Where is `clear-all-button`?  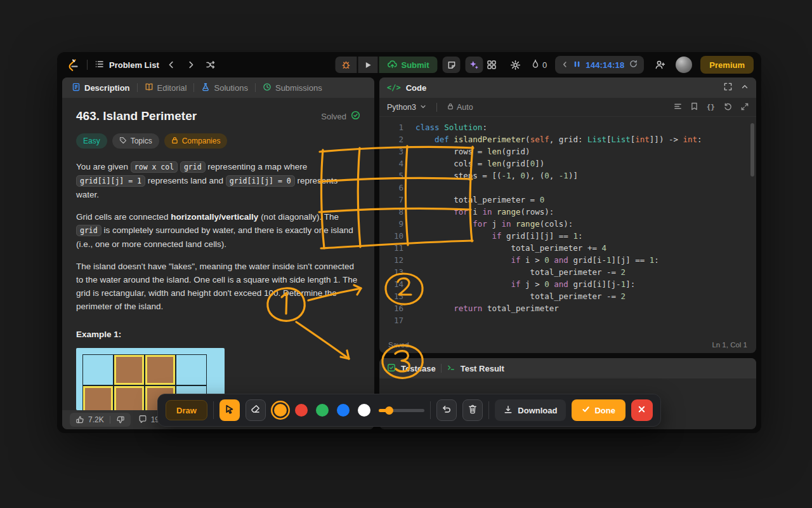
clear-all-button is located at coordinates (473, 410).